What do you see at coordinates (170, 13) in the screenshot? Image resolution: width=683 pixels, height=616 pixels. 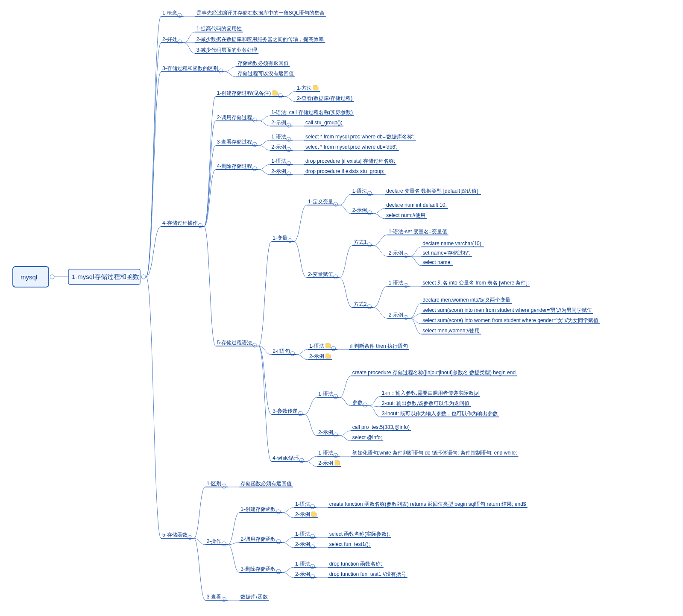 I see `node-n.n1: 1-概念` at bounding box center [170, 13].